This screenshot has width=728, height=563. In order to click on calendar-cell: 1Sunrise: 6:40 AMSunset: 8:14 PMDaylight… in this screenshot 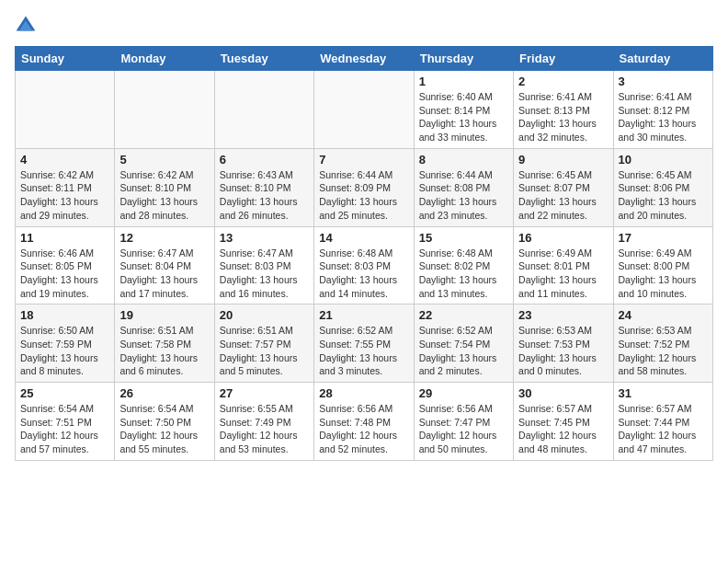, I will do `click(463, 110)`.